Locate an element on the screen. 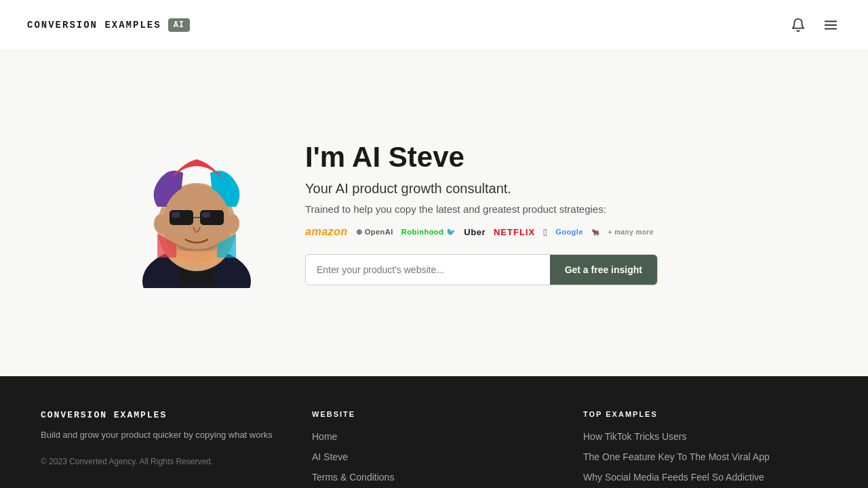 This screenshot has width=868, height=488. footer-top-examples-col: TOP EXAMPLES How TikTok Tricks Users The… is located at coordinates (705, 449).